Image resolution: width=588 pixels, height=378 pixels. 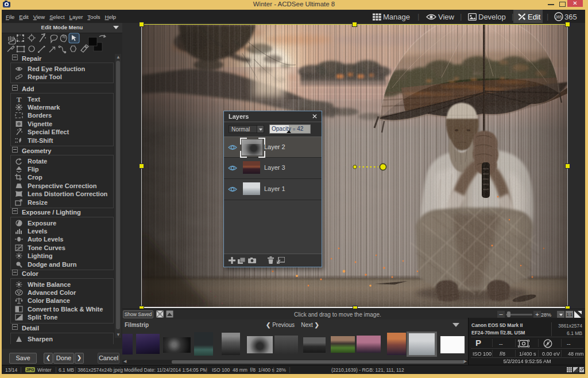 What do you see at coordinates (20, 99) in the screenshot?
I see `svg-text: T` at bounding box center [20, 99].